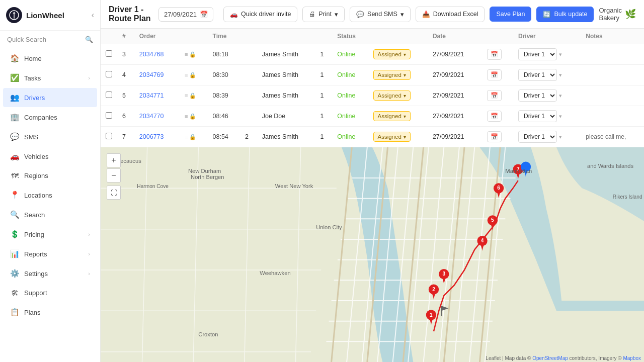 The image size is (644, 362). I want to click on sidebar-item-regions: 🗺 Regions, so click(50, 176).